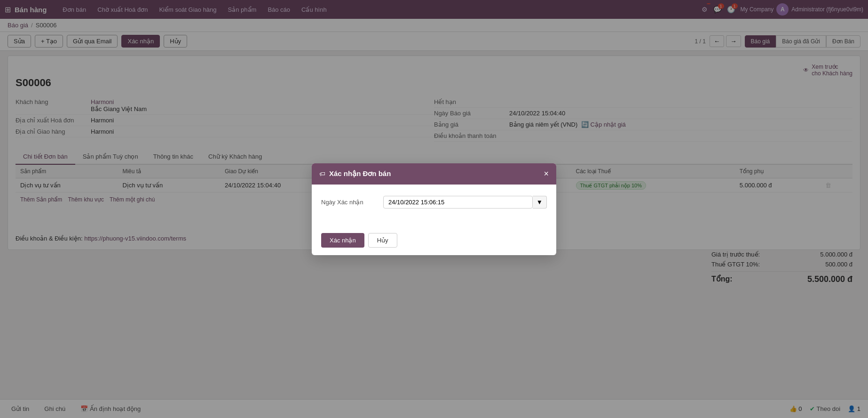 The height and width of the screenshot is (418, 868). What do you see at coordinates (540, 202) in the screenshot?
I see `date-picker-button: ▼` at bounding box center [540, 202].